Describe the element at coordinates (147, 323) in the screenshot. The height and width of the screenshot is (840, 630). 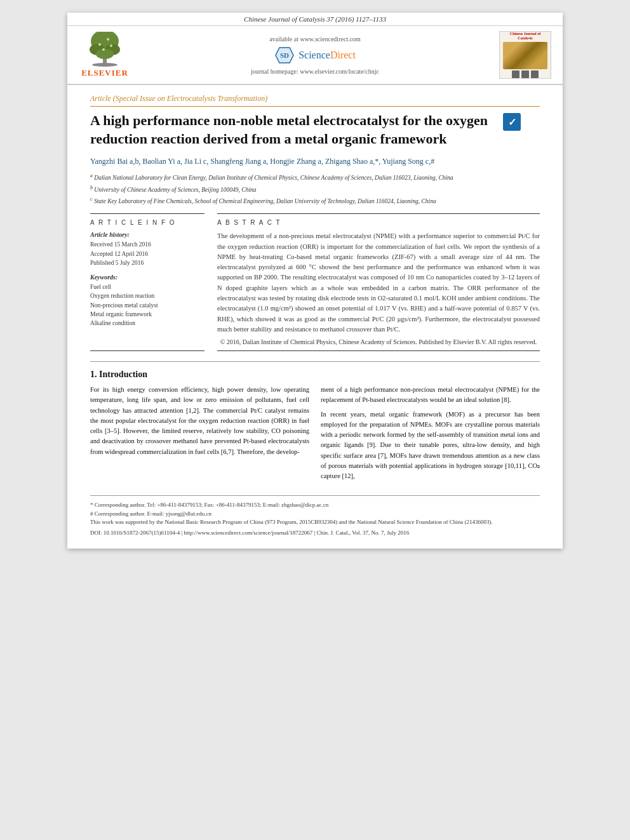
I see `keyword-5: Alkaline condition` at that location.